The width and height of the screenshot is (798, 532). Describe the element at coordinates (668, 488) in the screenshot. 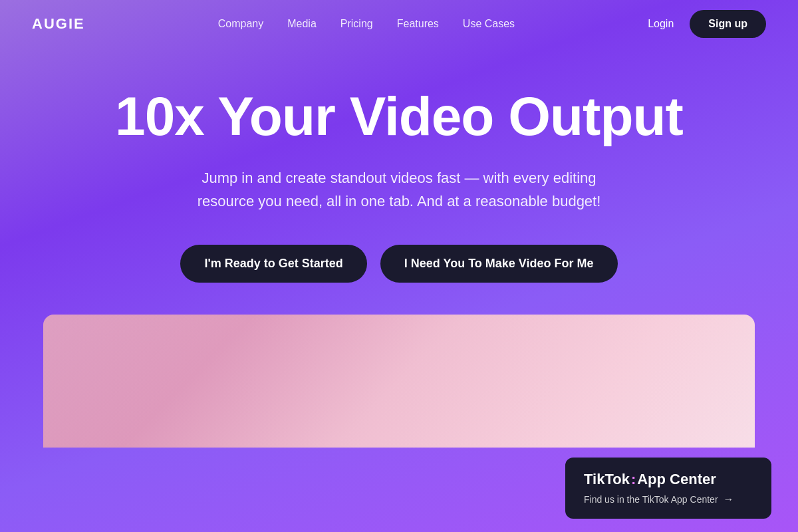

I see `tiktok-banner: TikTok: App Center Find us in the TikTok…` at that location.